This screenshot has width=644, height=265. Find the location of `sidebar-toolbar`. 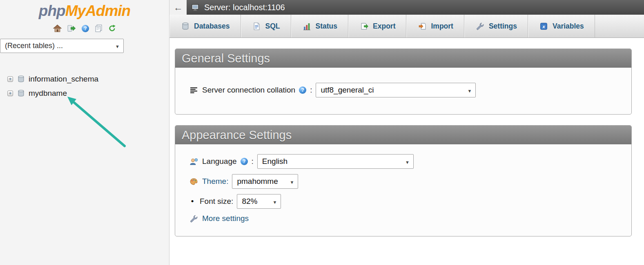

sidebar-toolbar is located at coordinates (85, 29).